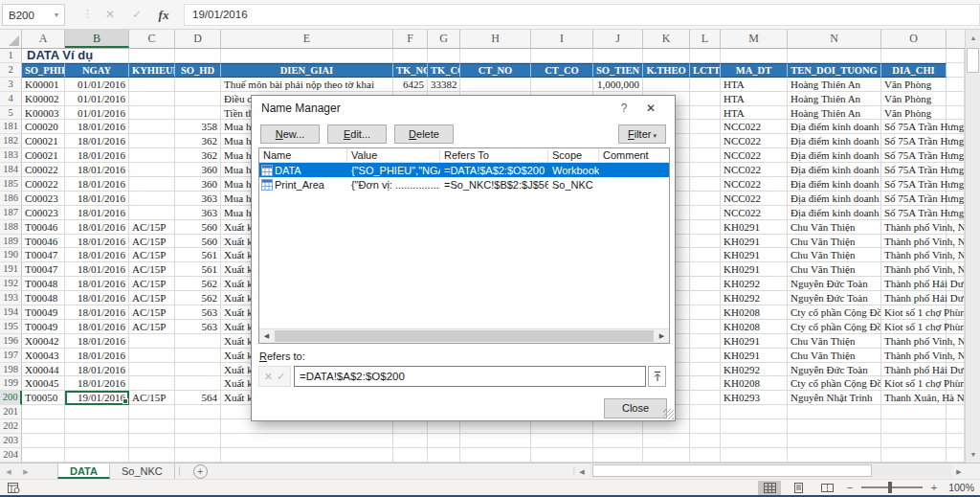 This screenshot has width=980, height=497. I want to click on column-header: B, so click(98, 38).